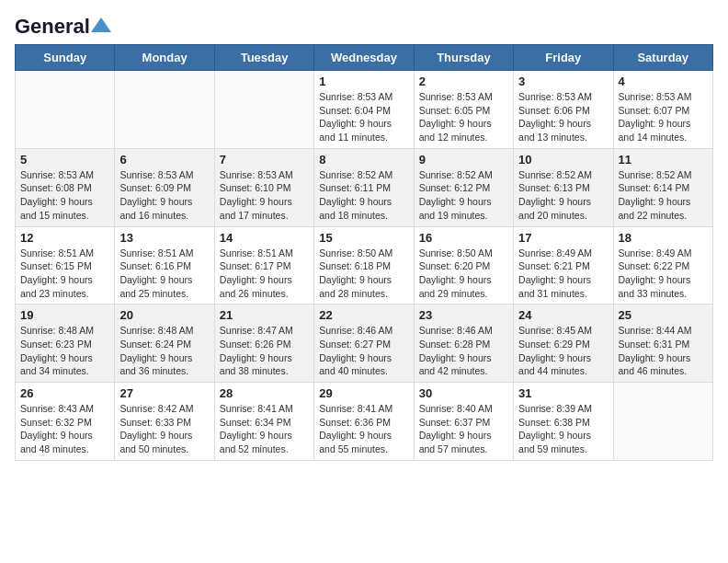 The width and height of the screenshot is (728, 563). Describe the element at coordinates (563, 344) in the screenshot. I see `calendar-cell: 24Sunrise: 8:45 AM Sunset: 6:29 PM Dayli…` at that location.